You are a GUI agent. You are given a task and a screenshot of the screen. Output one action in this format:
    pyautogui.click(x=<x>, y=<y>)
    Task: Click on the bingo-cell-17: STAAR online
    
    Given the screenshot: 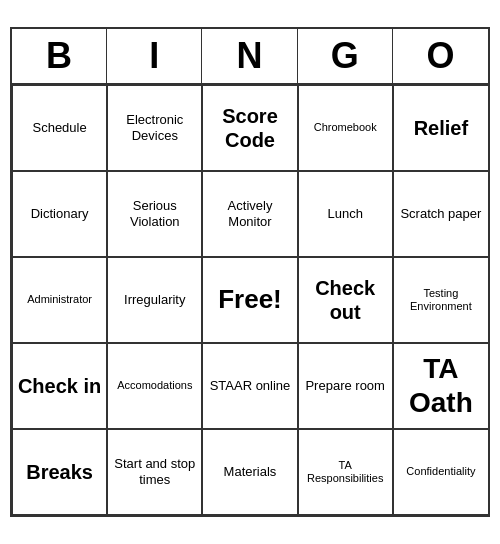 What is the action you would take?
    pyautogui.click(x=250, y=386)
    